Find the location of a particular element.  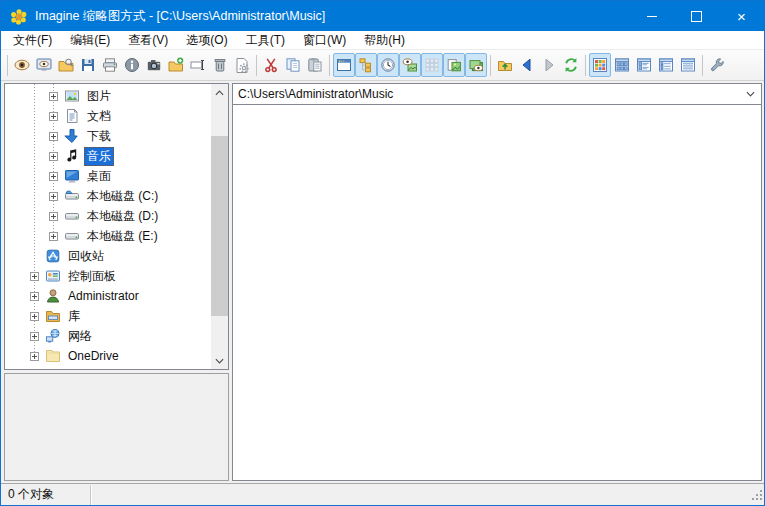

tree-item-disk-c: 本地磁盘 (C:) is located at coordinates (108, 196).